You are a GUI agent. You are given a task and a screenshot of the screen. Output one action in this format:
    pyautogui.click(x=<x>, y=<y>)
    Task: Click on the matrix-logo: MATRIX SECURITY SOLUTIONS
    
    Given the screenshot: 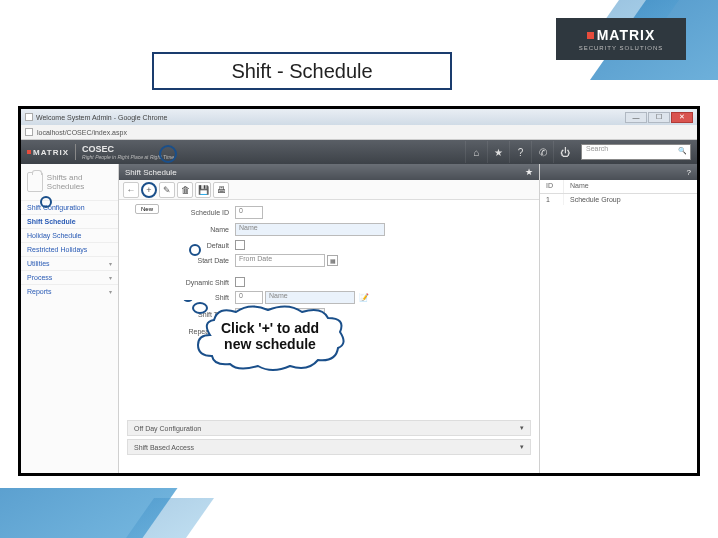 What is the action you would take?
    pyautogui.click(x=621, y=39)
    